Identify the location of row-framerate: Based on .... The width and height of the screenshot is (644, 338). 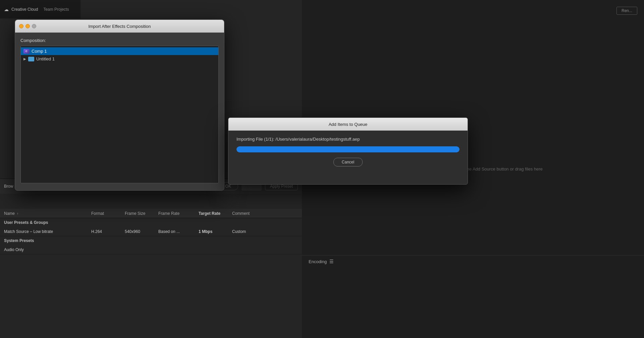
(178, 232).